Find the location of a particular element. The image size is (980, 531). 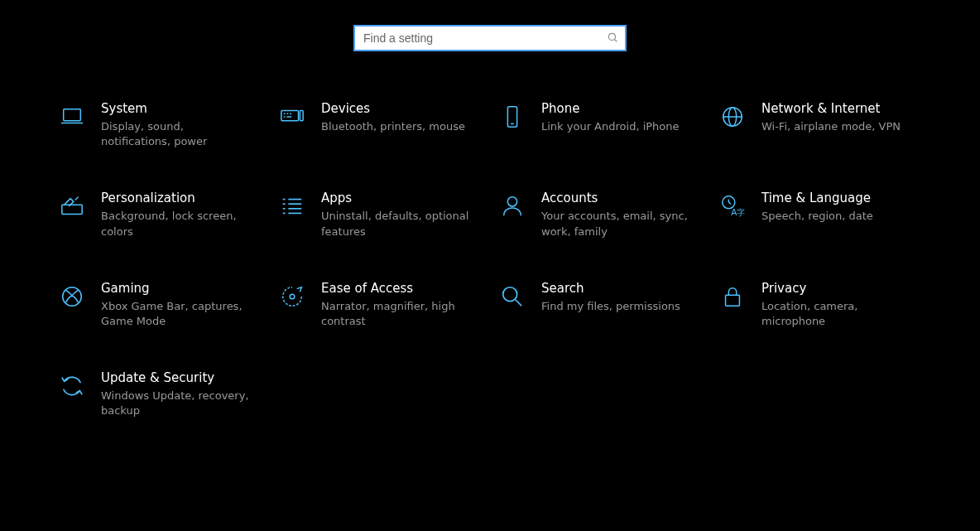

tile-system: System Display, sound, notifications, po… is located at coordinates (160, 125).